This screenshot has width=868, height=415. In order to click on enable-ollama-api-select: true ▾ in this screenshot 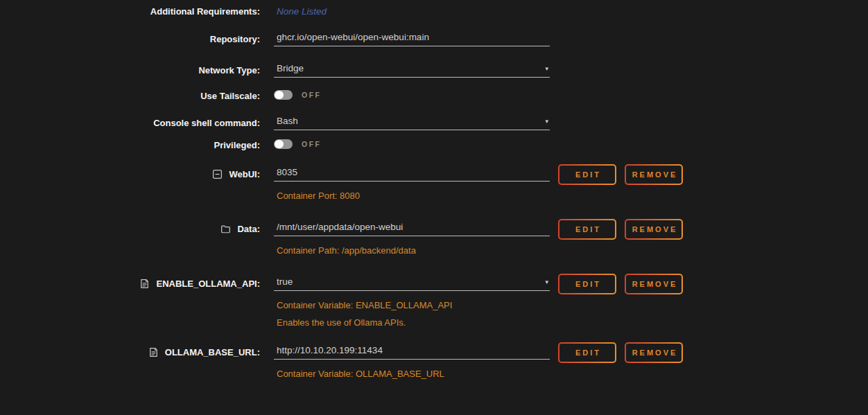, I will do `click(412, 284)`.